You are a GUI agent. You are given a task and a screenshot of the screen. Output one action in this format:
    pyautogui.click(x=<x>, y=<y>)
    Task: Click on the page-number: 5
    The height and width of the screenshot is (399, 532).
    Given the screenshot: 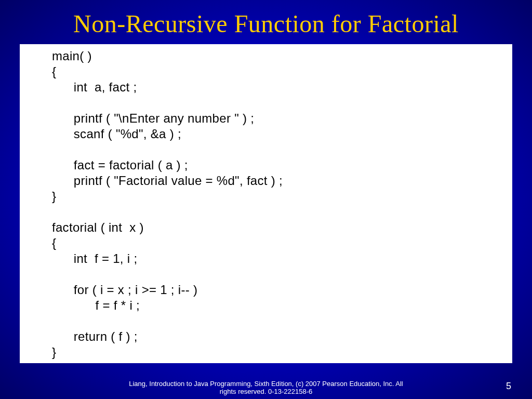 What is the action you would take?
    pyautogui.click(x=509, y=387)
    